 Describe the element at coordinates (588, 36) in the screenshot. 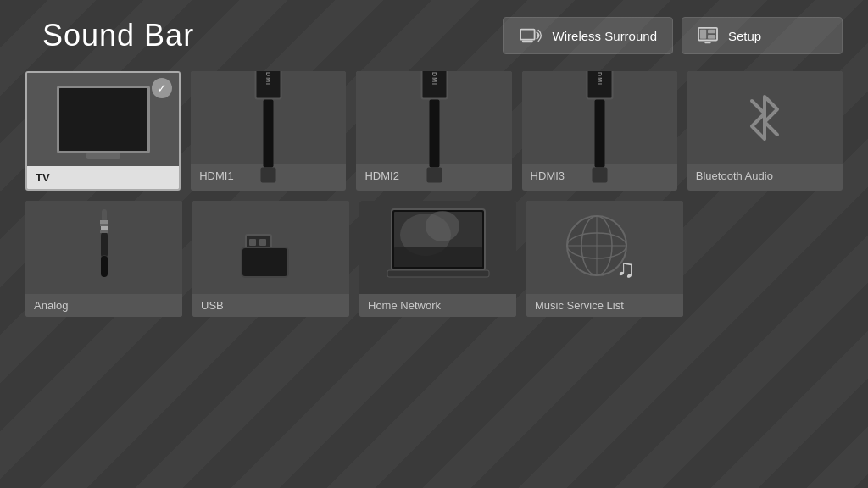

I see `wireless-surround-button: Wireless Surround` at that location.